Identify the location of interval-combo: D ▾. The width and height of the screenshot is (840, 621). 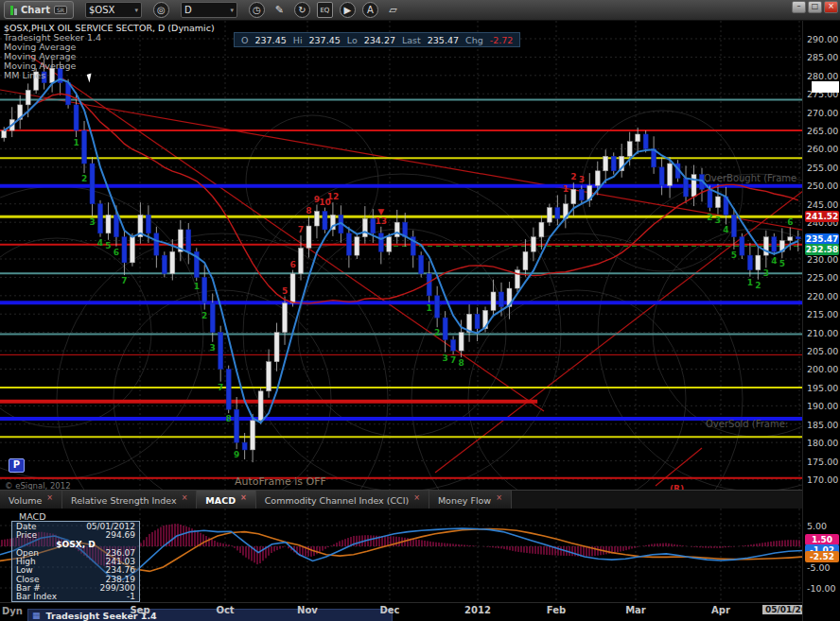
(209, 9).